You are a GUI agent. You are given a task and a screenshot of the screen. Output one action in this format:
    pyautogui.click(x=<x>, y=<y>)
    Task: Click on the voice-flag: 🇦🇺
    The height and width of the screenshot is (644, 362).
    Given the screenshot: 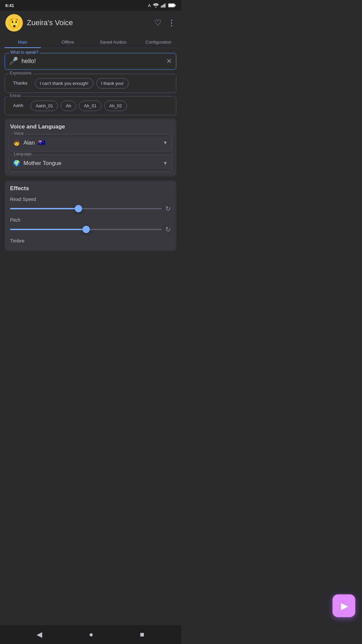 What is the action you would take?
    pyautogui.click(x=42, y=143)
    